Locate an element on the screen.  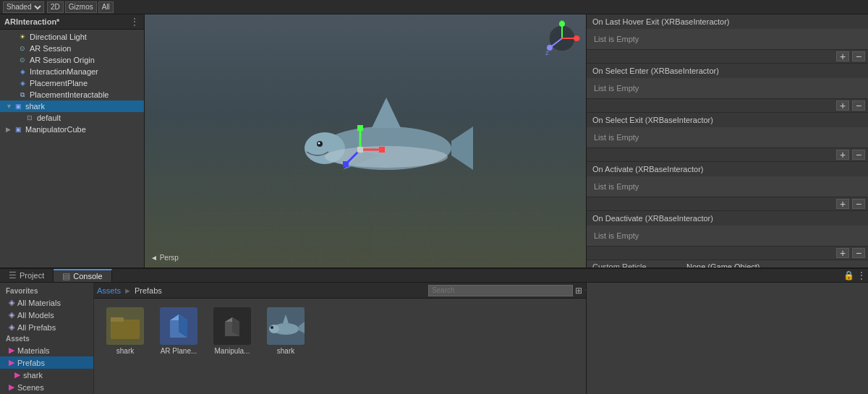
mode-2d-button: 2D is located at coordinates (55, 7).